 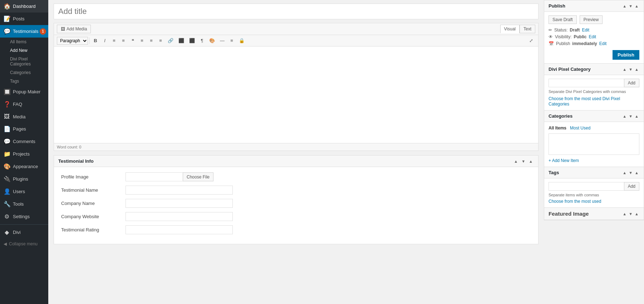 What do you see at coordinates (74, 29) in the screenshot?
I see `add-media-button: 🖼 Add Media` at bounding box center [74, 29].